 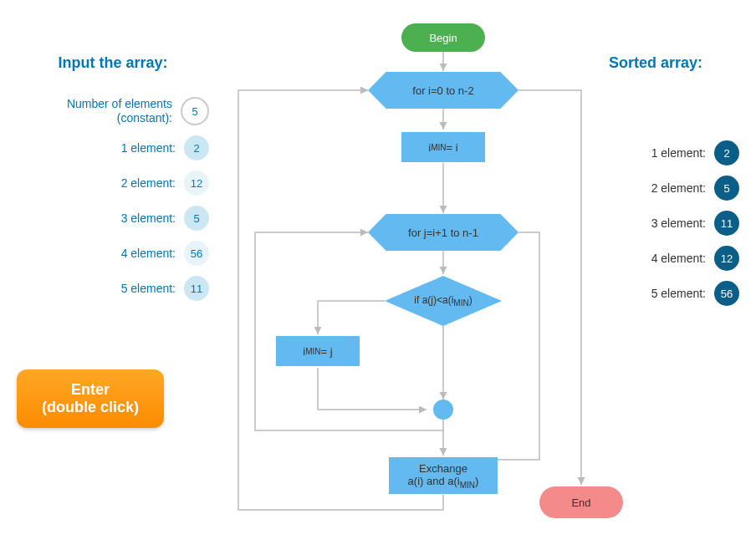 I want to click on flowchart-exchange-line1: Exchange, so click(x=443, y=468).